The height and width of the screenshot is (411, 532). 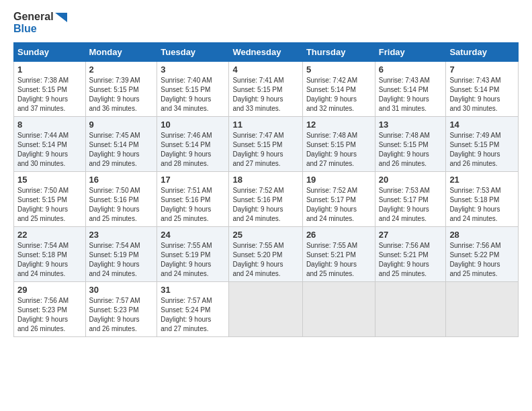 What do you see at coordinates (411, 180) in the screenshot?
I see `day-number: 20` at bounding box center [411, 180].